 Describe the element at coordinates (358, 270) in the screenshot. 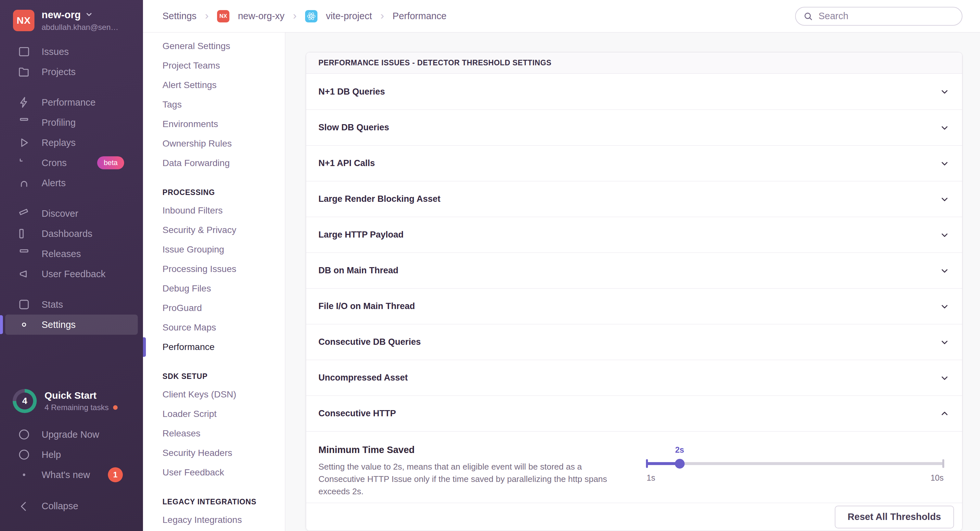

I see `detector-row-label: DB on Main Thread` at that location.